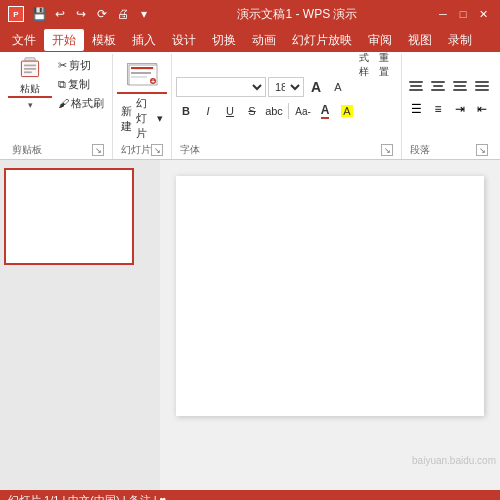  Describe the element at coordinates (316, 87) in the screenshot. I see `font-increase-btn: A` at that location.